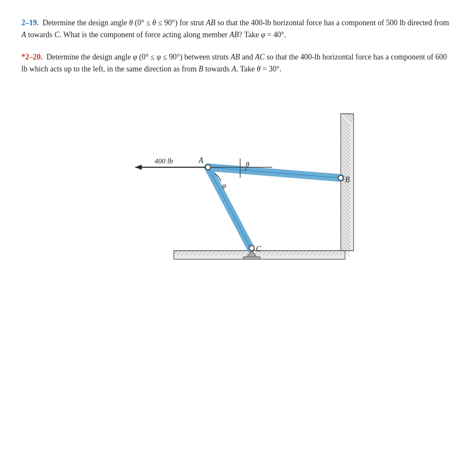  What do you see at coordinates (235, 29) in the screenshot?
I see `problem-1-text: Determine the design angle θ (0° ≤ θ ≤ 9…` at bounding box center [235, 29].